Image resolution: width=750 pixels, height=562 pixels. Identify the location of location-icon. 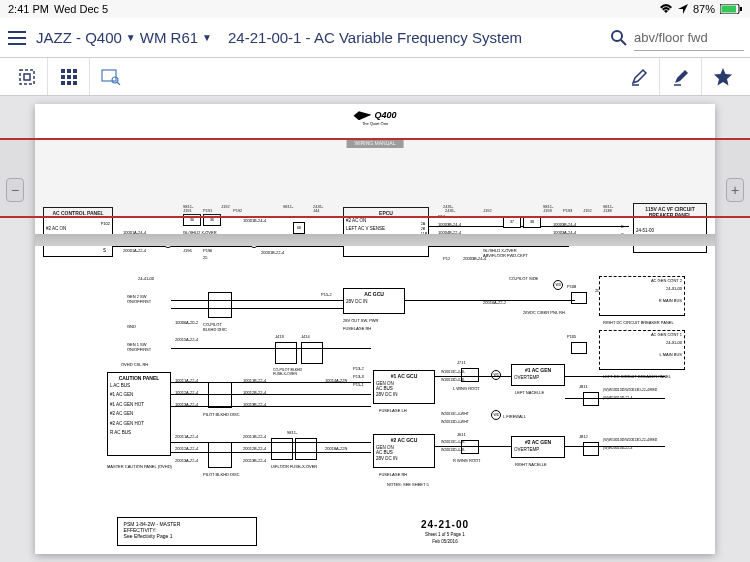
(683, 9).